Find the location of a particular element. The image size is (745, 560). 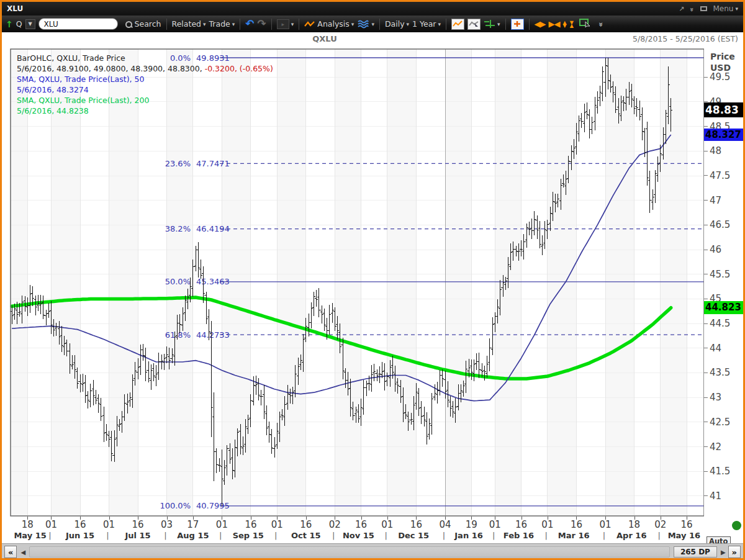

fib-pct-label: 38.2% is located at coordinates (178, 228).